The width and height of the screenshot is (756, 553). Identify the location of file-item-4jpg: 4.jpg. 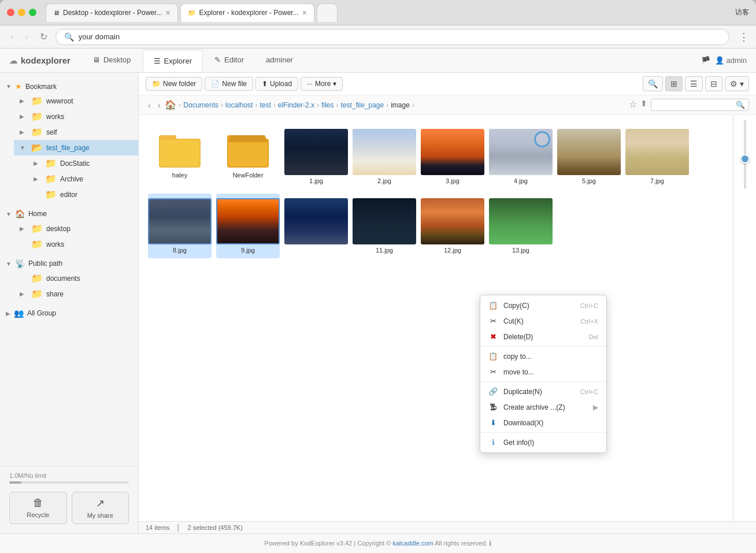
(521, 157).